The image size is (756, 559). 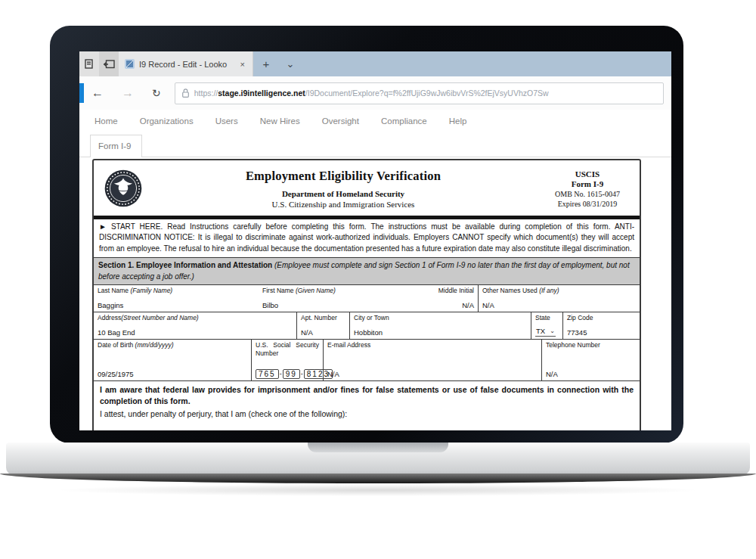 I want to click on dhs-seal-icon, so click(x=123, y=188).